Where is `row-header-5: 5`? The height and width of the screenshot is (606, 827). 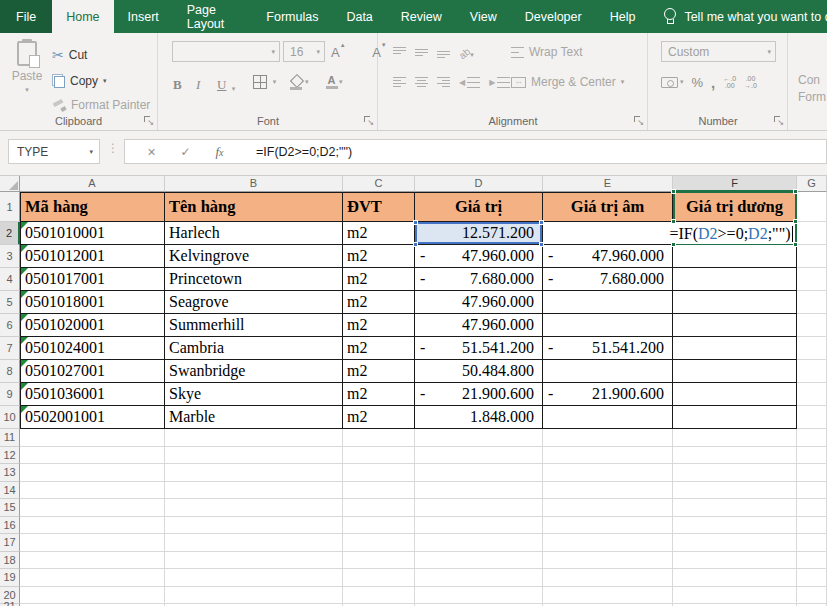
row-header-5: 5 is located at coordinates (10, 302).